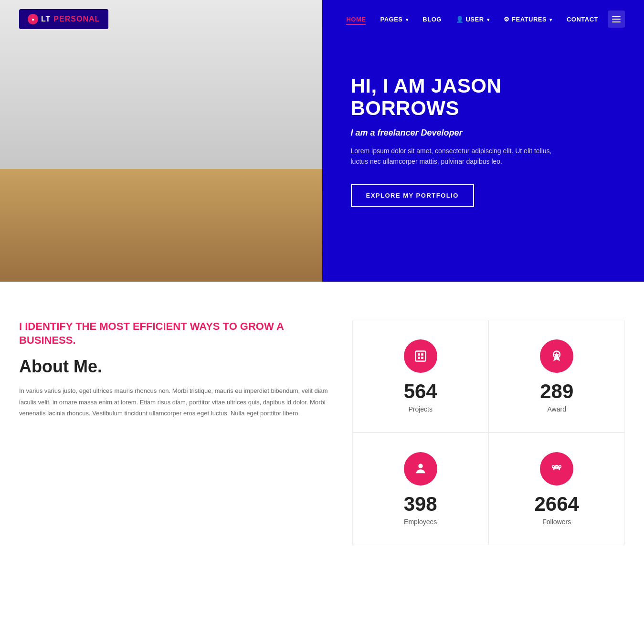  What do you see at coordinates (407, 20) in the screenshot?
I see `pages-arrow-icon: ▾` at bounding box center [407, 20].